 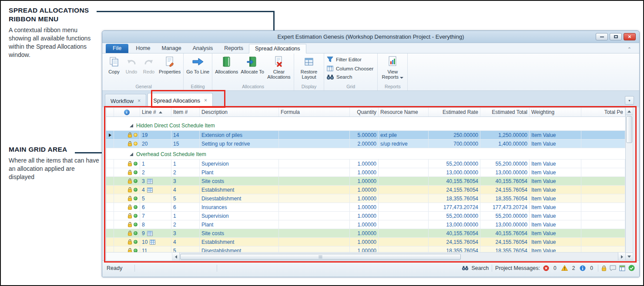 I want to click on table-row: 93Site costs1.0000040,155.7605440,155.76…, so click(x=366, y=233).